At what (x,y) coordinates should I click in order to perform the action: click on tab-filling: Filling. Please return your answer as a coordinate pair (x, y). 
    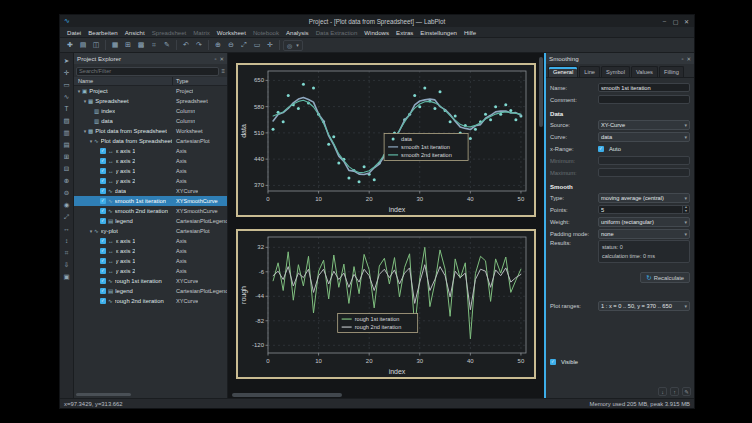
    Looking at the image, I should click on (672, 72).